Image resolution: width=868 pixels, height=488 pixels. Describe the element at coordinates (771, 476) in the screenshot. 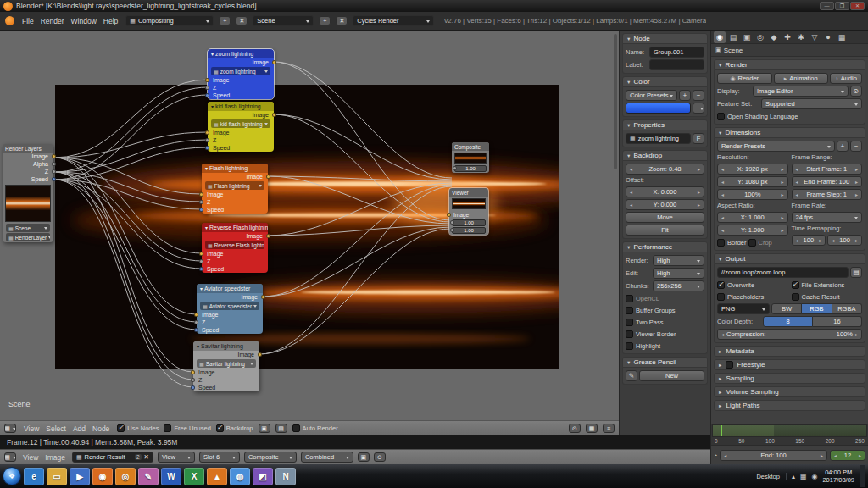

I see `desktop-toolbar: Desktop` at that location.